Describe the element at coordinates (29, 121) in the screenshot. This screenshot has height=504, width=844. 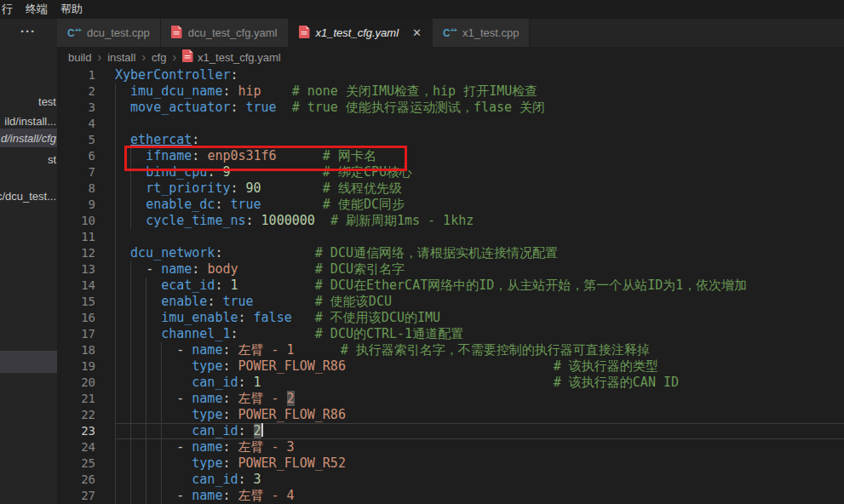
I see `sidebar-item: ild/install...` at that location.